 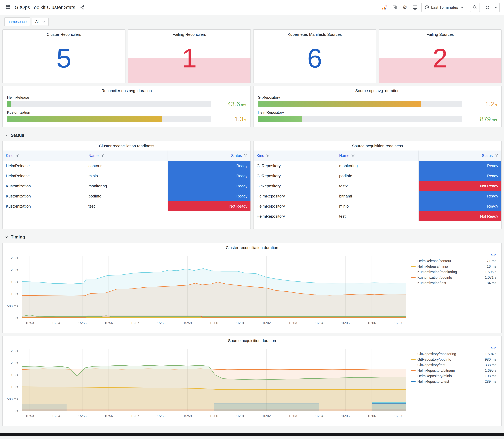 I want to click on legend-series-name: GitRepository/monitoring, so click(x=446, y=354).